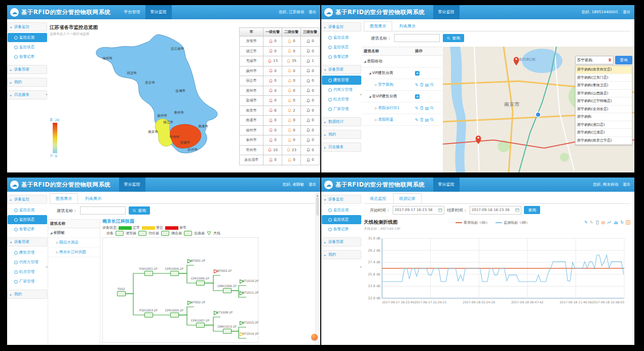  What do you see at coordinates (27, 220) in the screenshot?
I see `sidebar-item: 监控状态` at bounding box center [27, 220].